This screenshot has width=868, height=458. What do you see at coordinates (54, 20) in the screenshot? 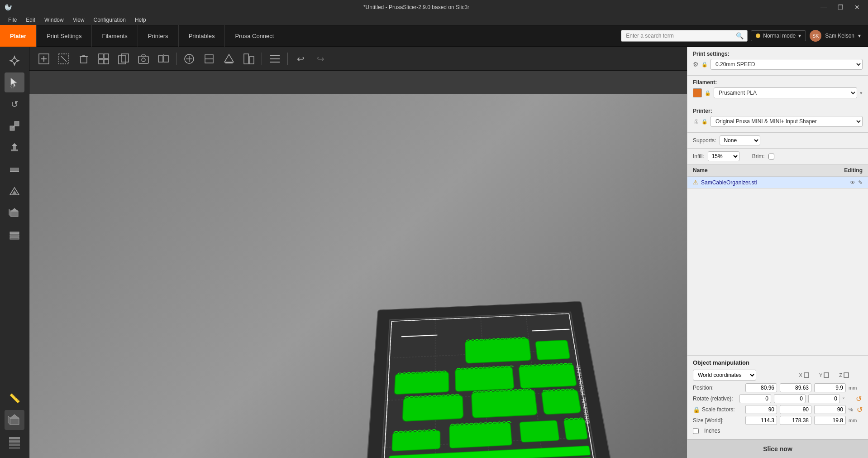
I see `menu-window: Window` at bounding box center [54, 20].